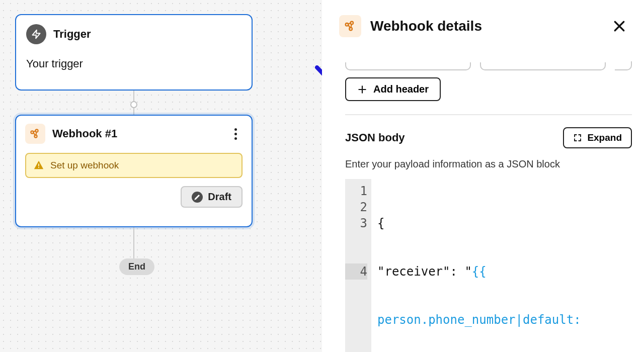 This screenshot has width=644, height=352. What do you see at coordinates (134, 243) in the screenshot?
I see `node-connector` at bounding box center [134, 243].